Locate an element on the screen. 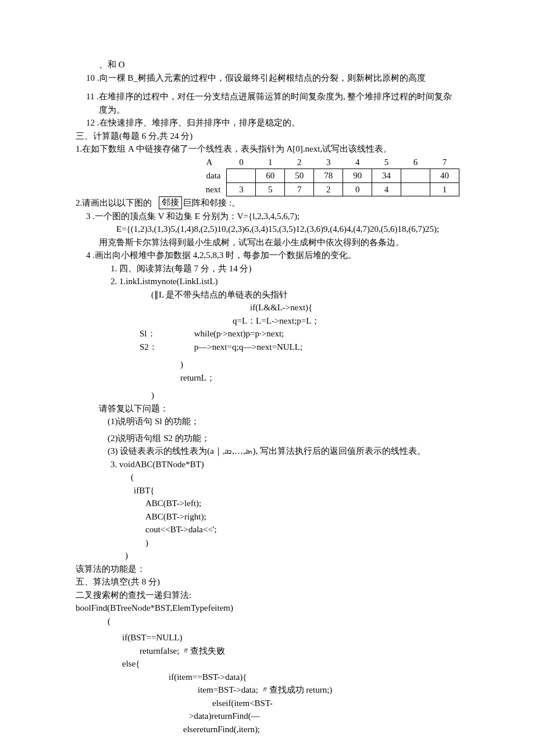  section-5-title: 五、算法填空(共 8 分) is located at coordinates (268, 582).